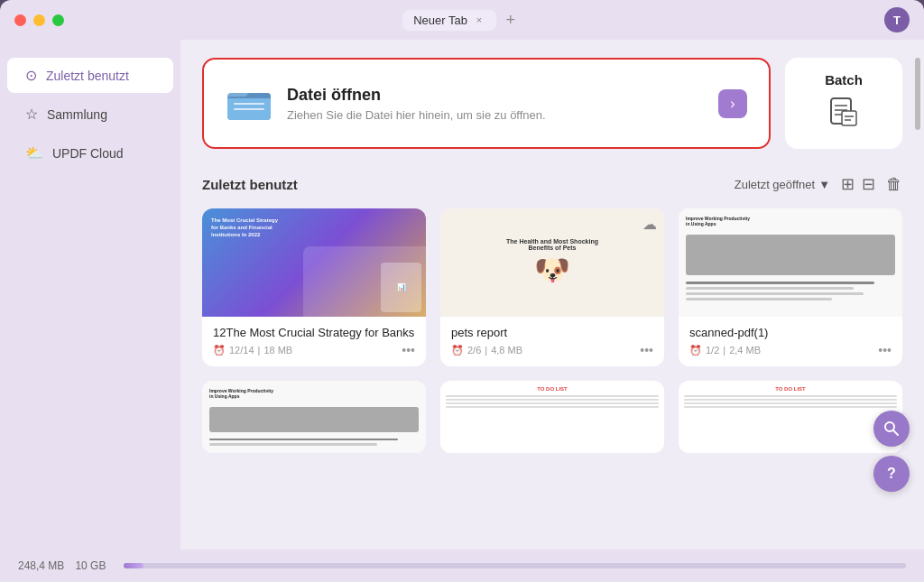 Image resolution: width=924 pixels, height=582 pixels. What do you see at coordinates (462, 566) in the screenshot?
I see `status-bar: 248,4 MB 10 GB` at bounding box center [462, 566].